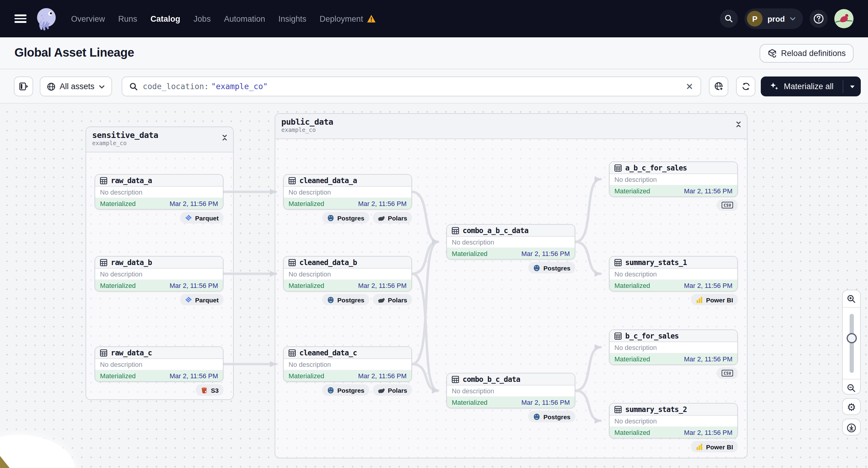 This screenshot has height=468, width=868. What do you see at coordinates (348, 263) in the screenshot?
I see `asset-node-header: cleaned_data_b` at bounding box center [348, 263].